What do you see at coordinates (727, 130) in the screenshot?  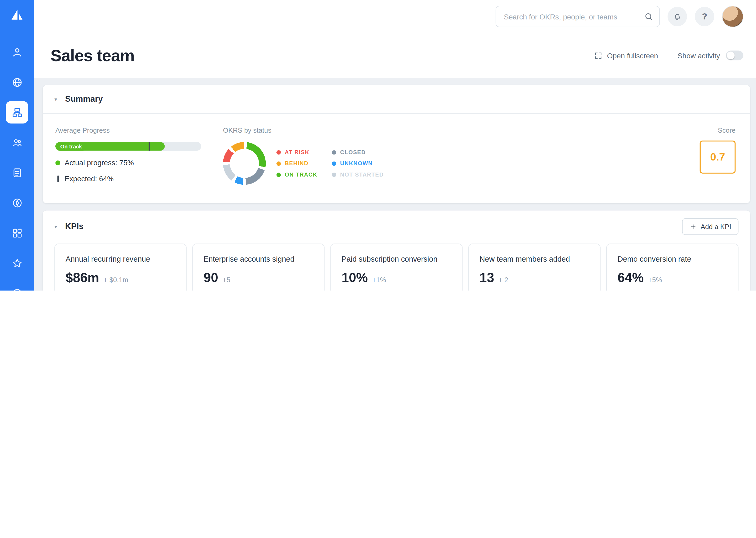 I see `score-label: Score` at bounding box center [727, 130].